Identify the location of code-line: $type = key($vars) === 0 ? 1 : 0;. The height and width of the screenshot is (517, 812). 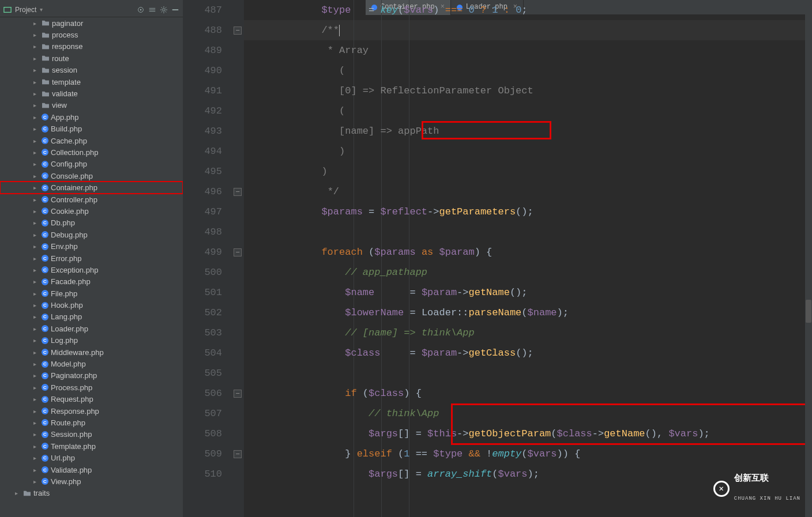
(532, 10).